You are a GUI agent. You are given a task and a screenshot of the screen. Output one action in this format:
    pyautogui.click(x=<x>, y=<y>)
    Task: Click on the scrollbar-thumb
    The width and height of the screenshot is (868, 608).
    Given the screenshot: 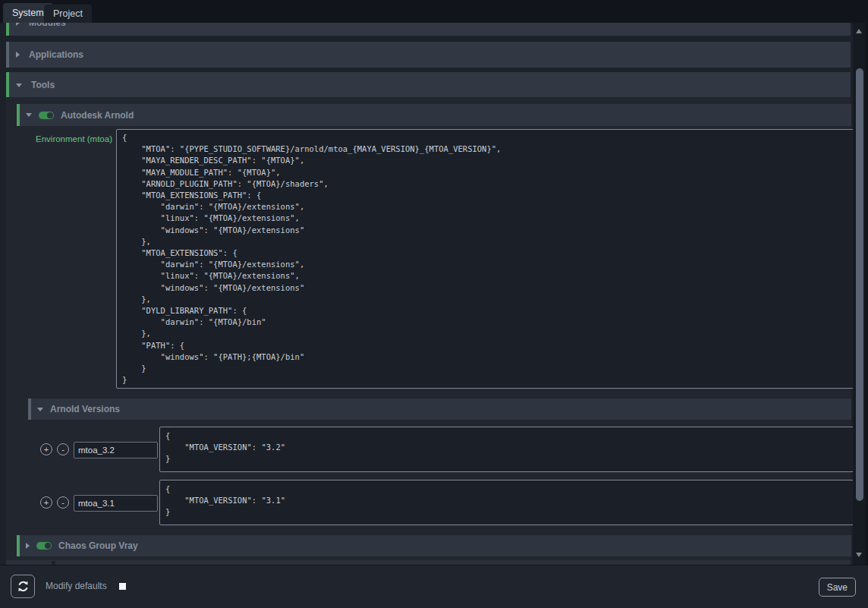 What is the action you would take?
    pyautogui.click(x=860, y=285)
    